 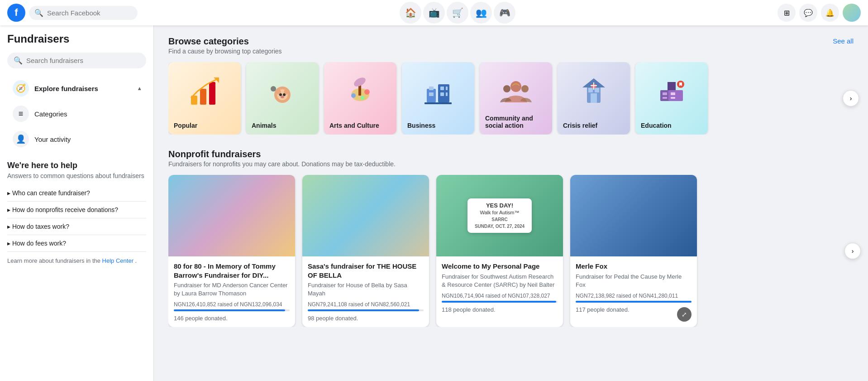 I want to click on category-label-popular: Popular, so click(x=186, y=125).